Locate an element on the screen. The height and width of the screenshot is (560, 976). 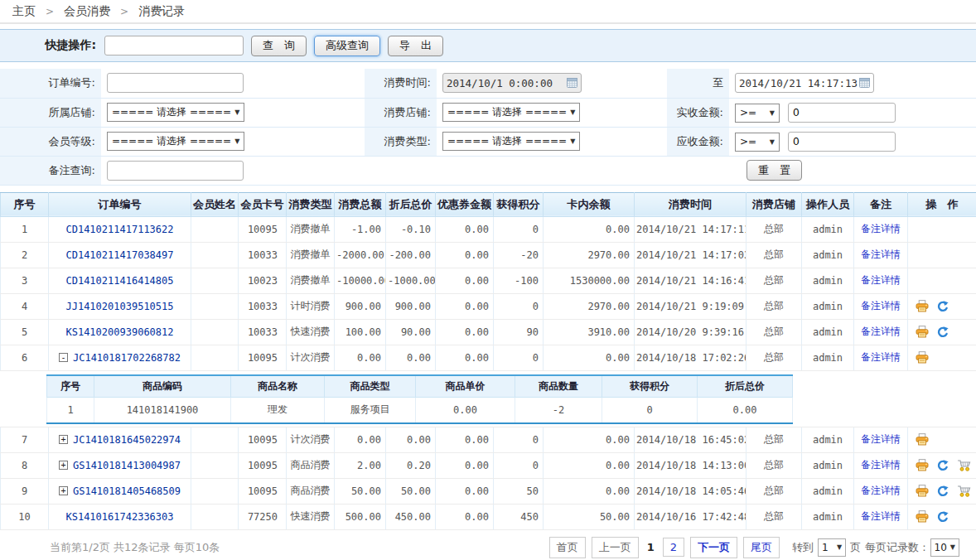
export-button: 导 出 is located at coordinates (416, 46).